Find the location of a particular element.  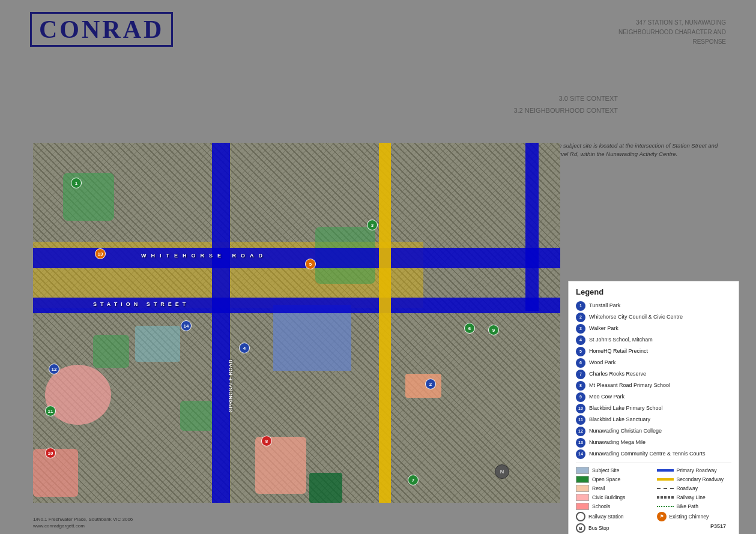

title-line1: 347 STATION ST, NUNAWADING is located at coordinates (673, 23).